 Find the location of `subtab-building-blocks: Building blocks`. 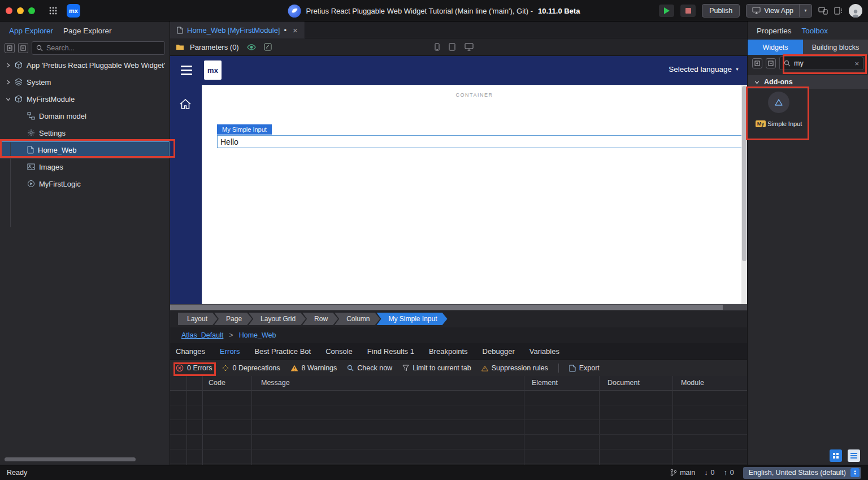

subtab-building-blocks: Building blocks is located at coordinates (835, 47).